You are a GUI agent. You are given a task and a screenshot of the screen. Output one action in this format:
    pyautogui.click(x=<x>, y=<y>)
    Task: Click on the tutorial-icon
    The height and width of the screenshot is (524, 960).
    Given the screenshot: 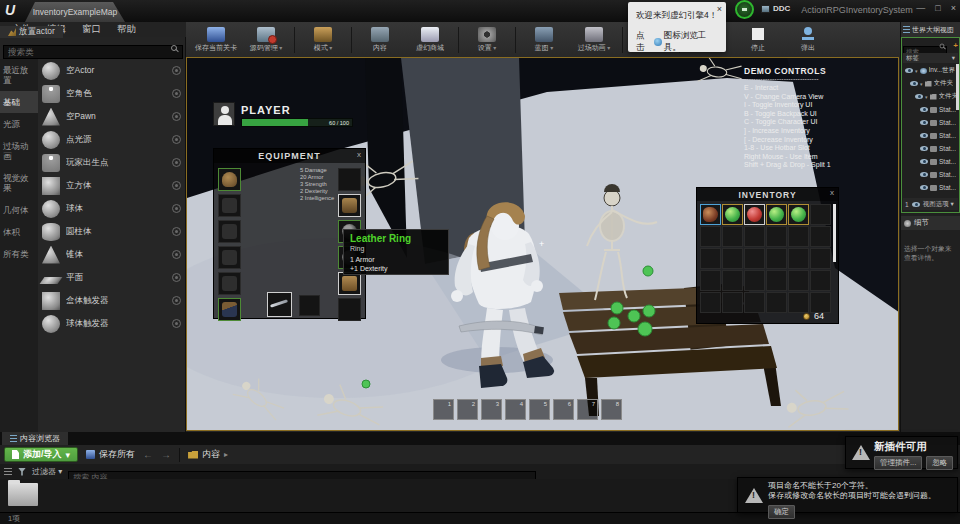 What is the action you would take?
    pyautogui.click(x=744, y=10)
    